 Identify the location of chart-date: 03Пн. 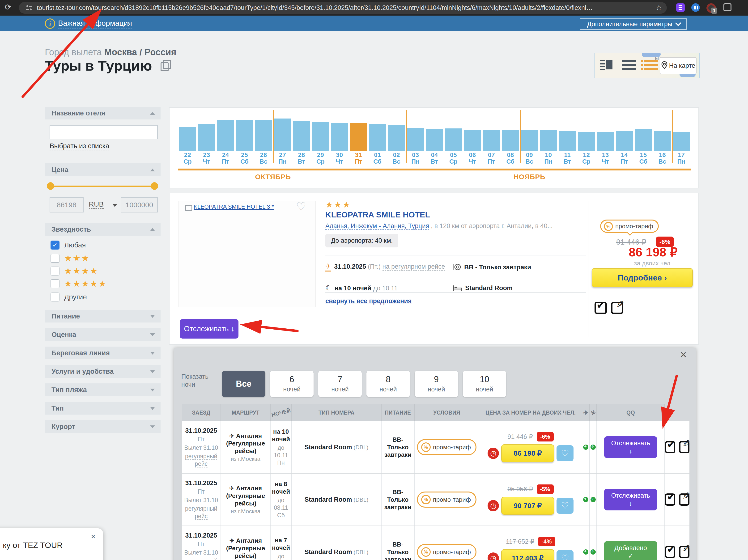
(415, 158).